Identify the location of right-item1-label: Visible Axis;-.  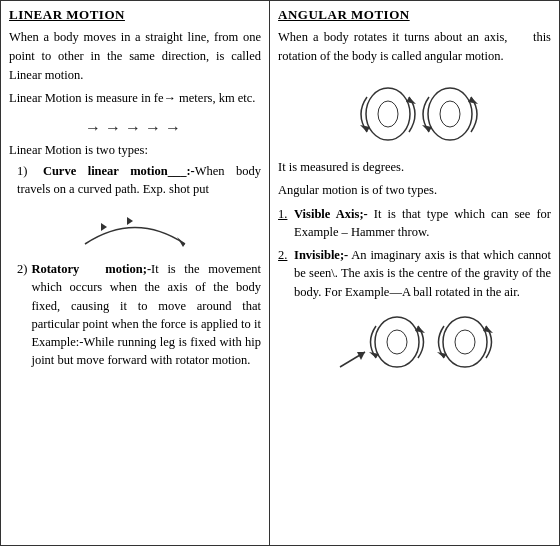
(331, 214).